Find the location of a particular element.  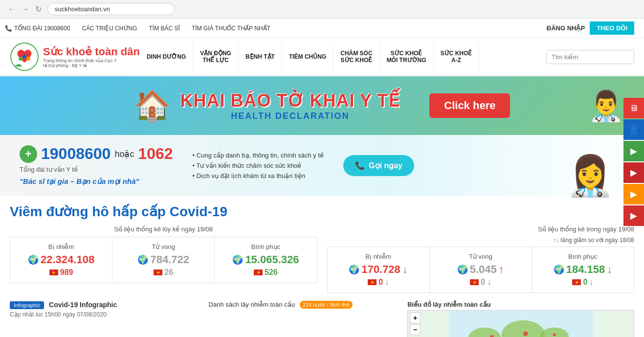

dead-title: Tử vong is located at coordinates (163, 247).